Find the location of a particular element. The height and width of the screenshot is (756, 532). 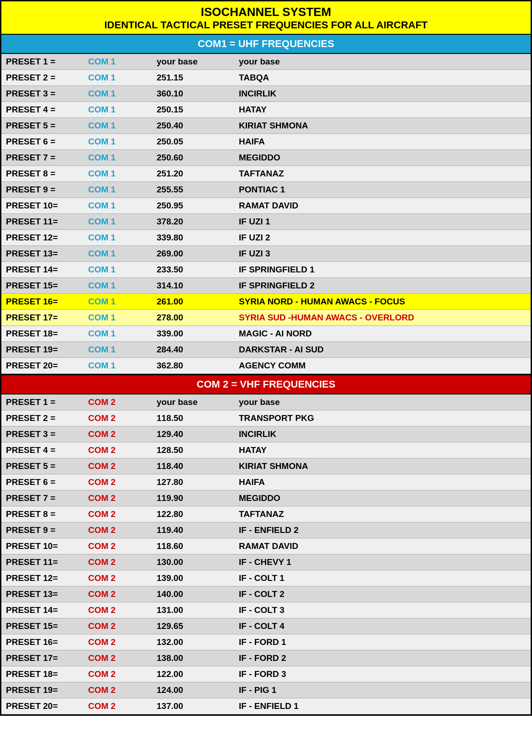

table-row: PRESET 12= COM 1 339.80 IF UZI 2 is located at coordinates (266, 238).